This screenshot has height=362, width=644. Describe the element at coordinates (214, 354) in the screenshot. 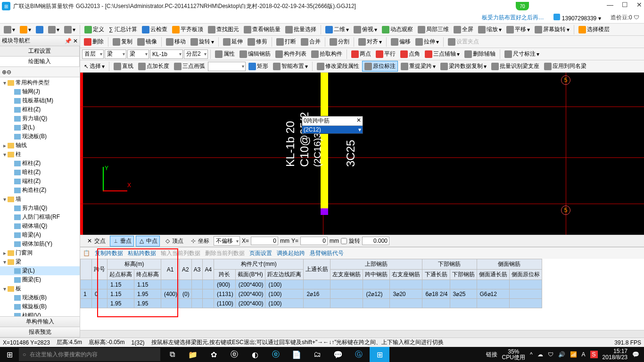

I see `app-icon-2: ✿` at that location.